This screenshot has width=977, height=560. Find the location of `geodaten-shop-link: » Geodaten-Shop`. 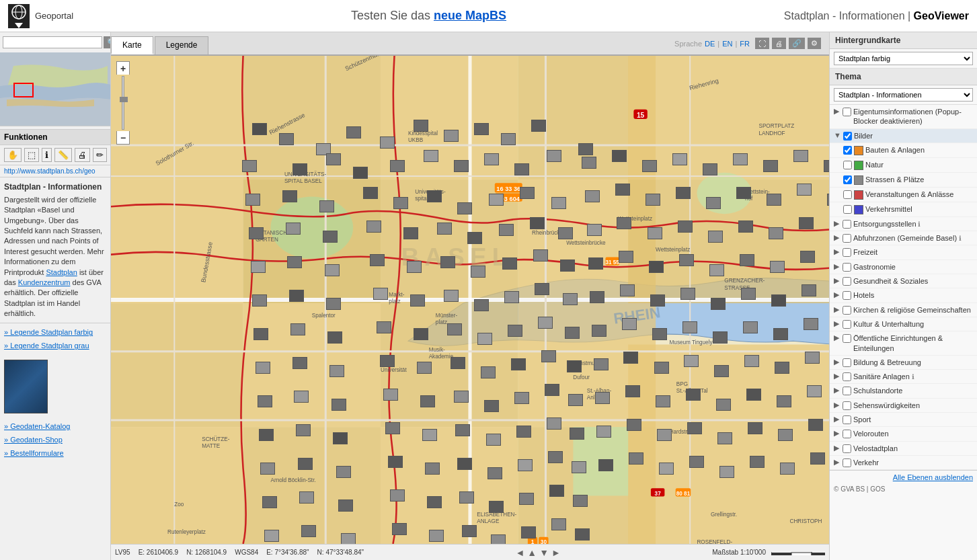

geodaten-shop-link: » Geodaten-Shop is located at coordinates (55, 440).